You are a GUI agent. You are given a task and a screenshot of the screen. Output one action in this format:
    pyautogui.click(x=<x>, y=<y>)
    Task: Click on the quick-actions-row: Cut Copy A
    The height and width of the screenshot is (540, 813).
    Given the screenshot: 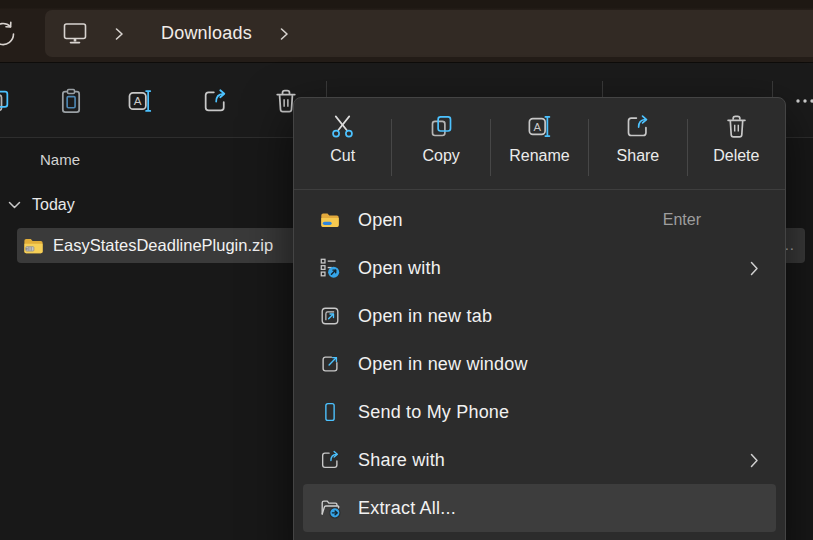 What is the action you would take?
    pyautogui.click(x=540, y=144)
    